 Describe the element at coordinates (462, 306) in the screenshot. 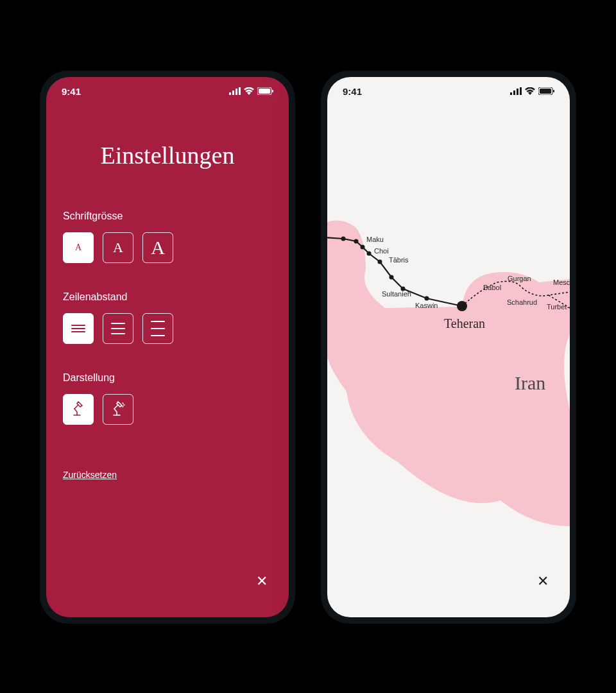

I see `teheran-dot` at that location.